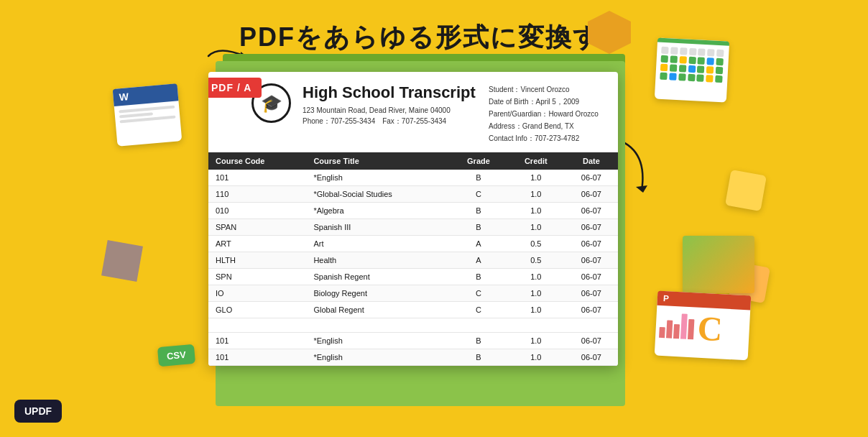  I want to click on header-title: PDFをあらゆる形式に変換する, so click(434, 37).